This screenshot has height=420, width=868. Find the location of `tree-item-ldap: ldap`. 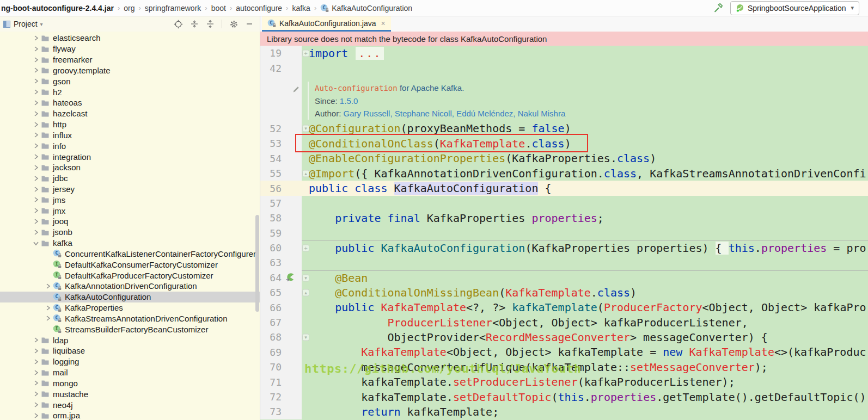

tree-item-ldap: ldap is located at coordinates (130, 340).